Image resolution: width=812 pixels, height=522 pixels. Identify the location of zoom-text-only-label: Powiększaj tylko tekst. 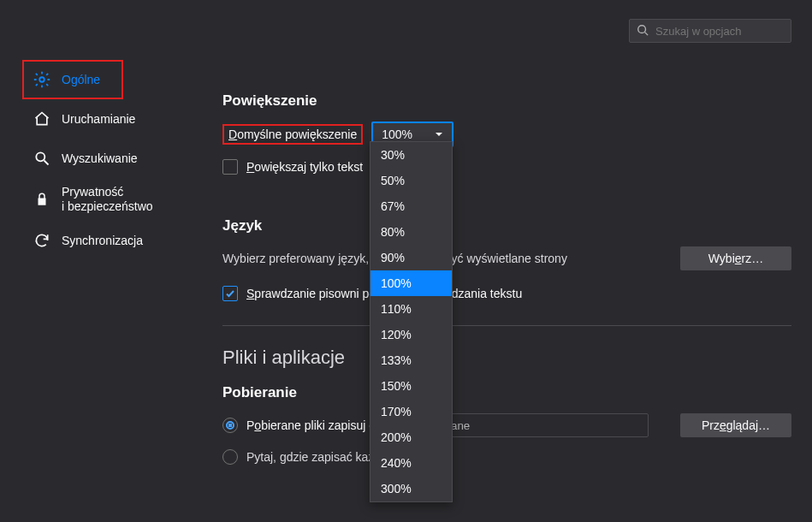
(305, 167).